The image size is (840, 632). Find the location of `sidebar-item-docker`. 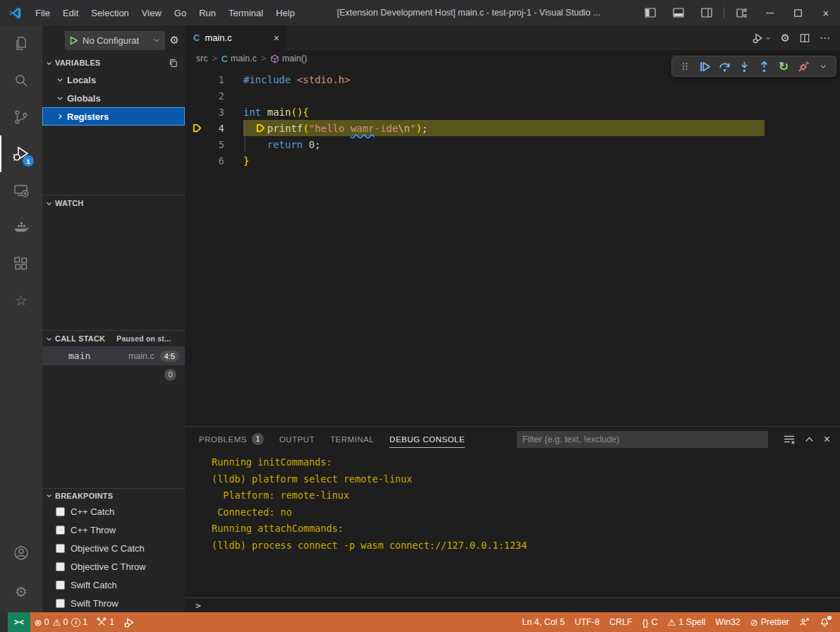

sidebar-item-docker is located at coordinates (21, 227).